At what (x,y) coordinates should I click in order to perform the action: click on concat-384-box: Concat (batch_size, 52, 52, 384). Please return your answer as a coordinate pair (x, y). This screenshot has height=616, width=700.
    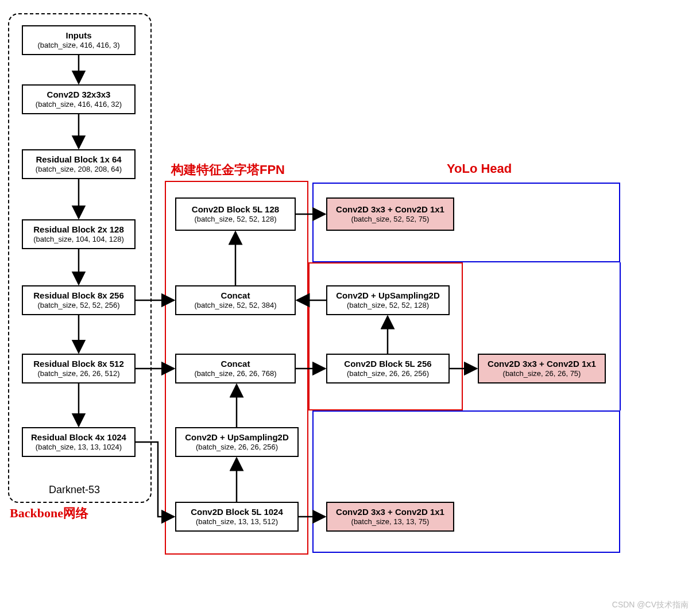
    Looking at the image, I should click on (235, 300).